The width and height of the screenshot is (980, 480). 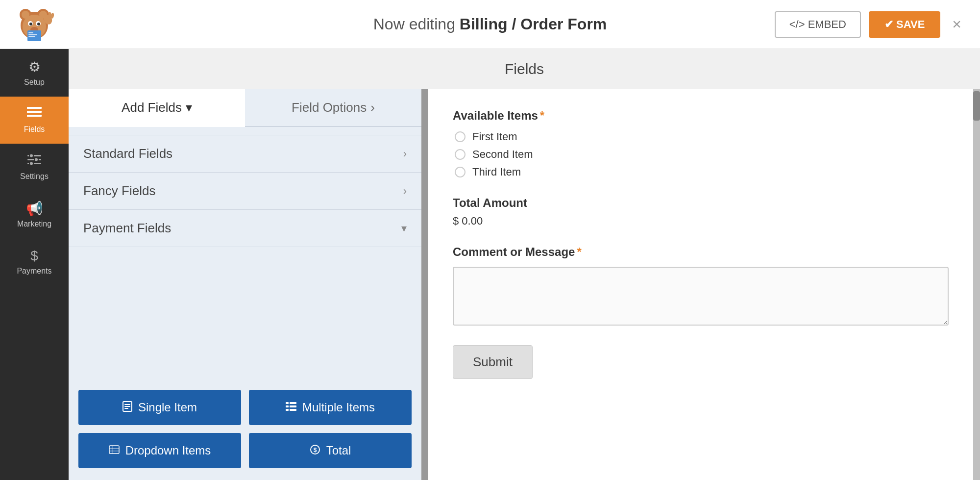 I want to click on fields-icon, so click(x=34, y=114).